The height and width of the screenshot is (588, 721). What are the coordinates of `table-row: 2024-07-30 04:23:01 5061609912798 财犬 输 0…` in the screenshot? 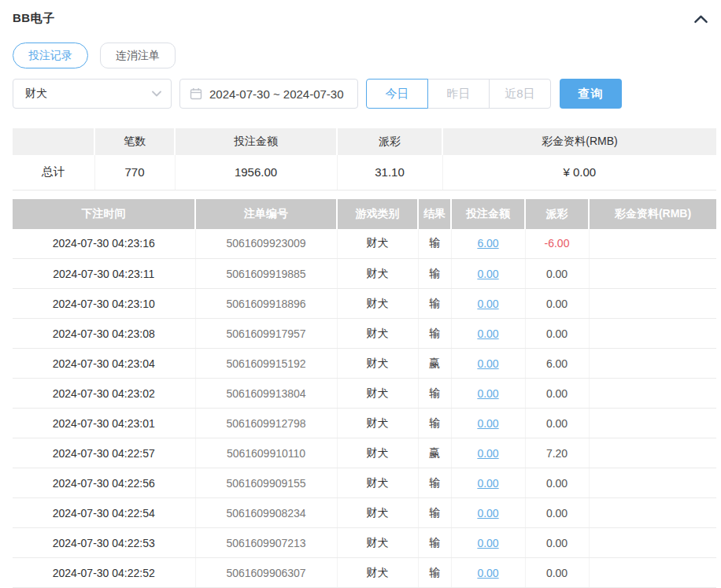 It's located at (364, 423).